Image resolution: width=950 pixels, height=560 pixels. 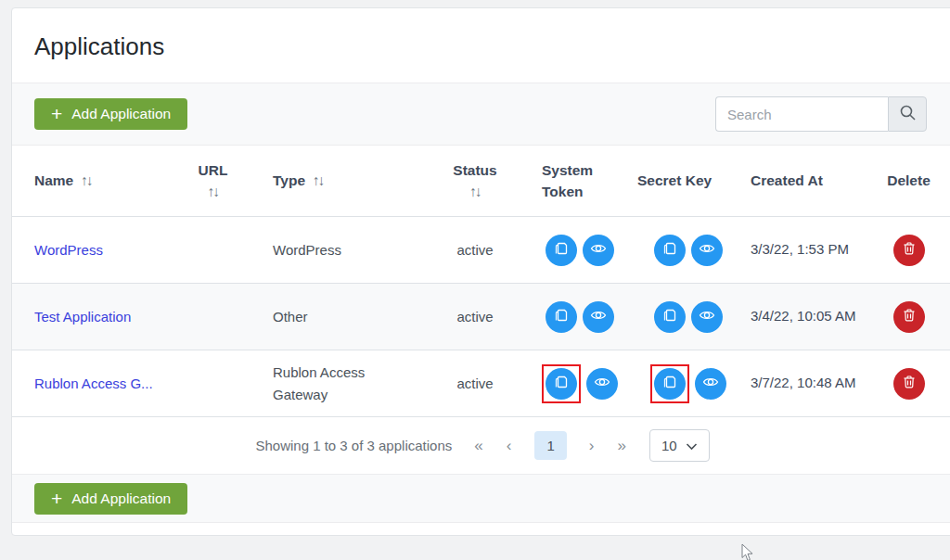 What do you see at coordinates (550, 445) in the screenshot?
I see `current-page-button: 1` at bounding box center [550, 445].